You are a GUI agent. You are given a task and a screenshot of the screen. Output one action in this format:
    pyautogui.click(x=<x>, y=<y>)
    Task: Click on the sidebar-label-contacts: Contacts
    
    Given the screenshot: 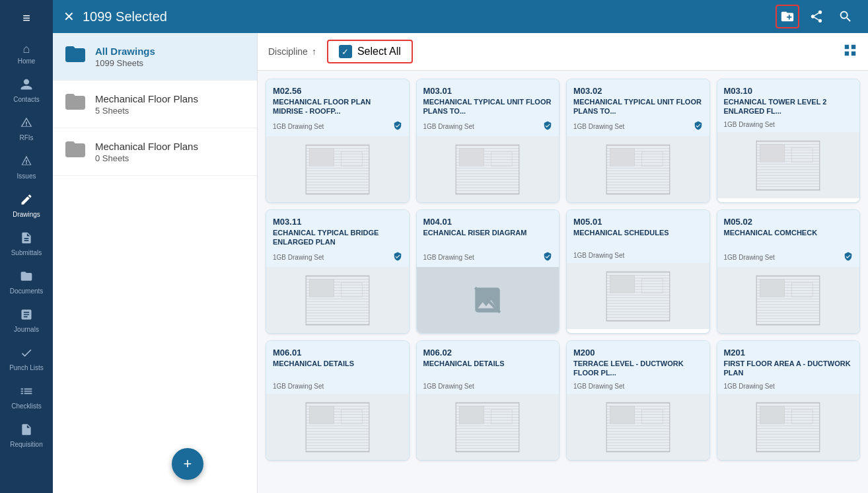 What is the action you would take?
    pyautogui.click(x=26, y=99)
    